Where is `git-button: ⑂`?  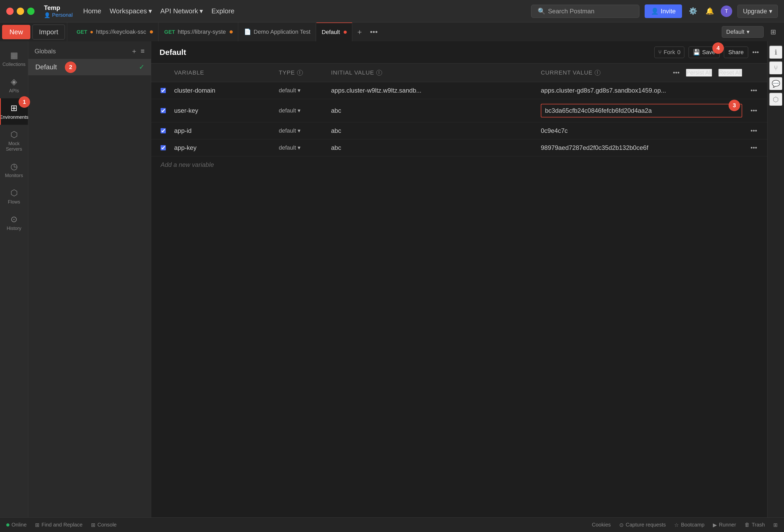
git-button: ⑂ is located at coordinates (776, 68).